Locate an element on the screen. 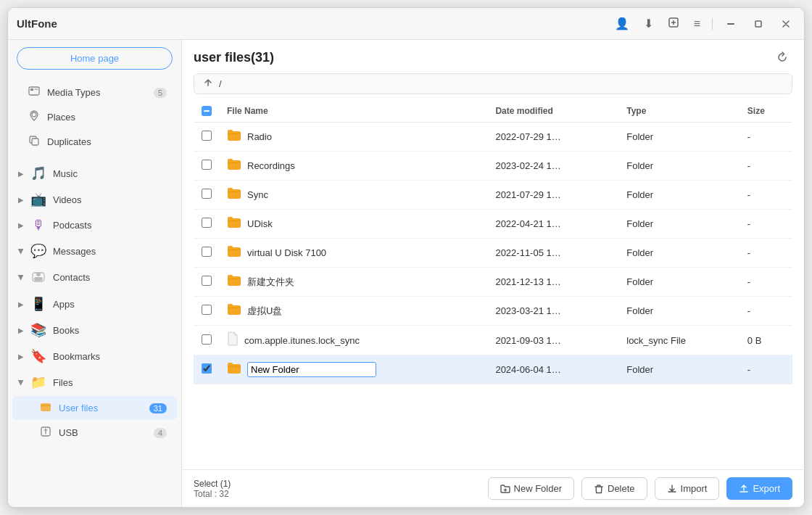  sidebar-item-books: ▶ 📚 Books is located at coordinates (94, 330).